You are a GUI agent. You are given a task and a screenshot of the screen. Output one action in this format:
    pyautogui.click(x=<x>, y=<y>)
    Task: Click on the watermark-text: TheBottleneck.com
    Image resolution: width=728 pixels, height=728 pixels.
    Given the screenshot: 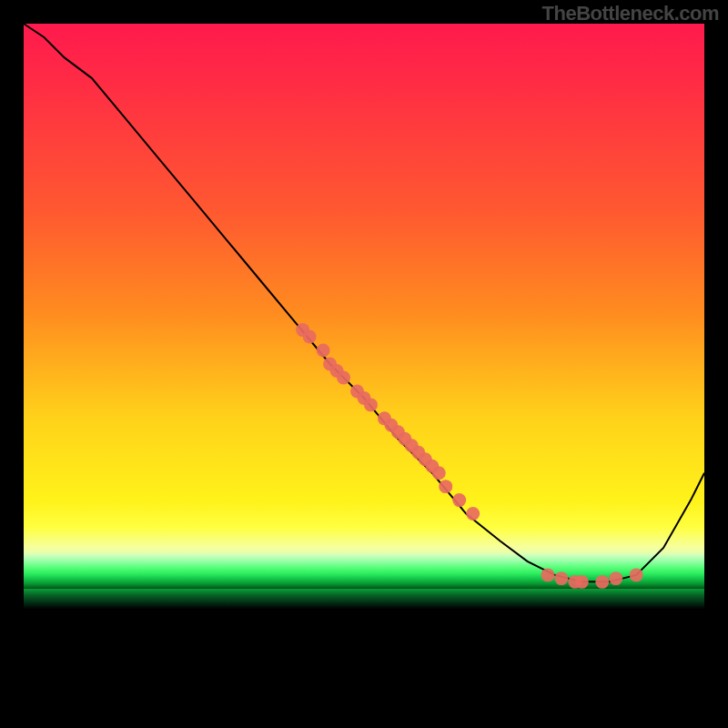 What is the action you would take?
    pyautogui.click(x=631, y=14)
    